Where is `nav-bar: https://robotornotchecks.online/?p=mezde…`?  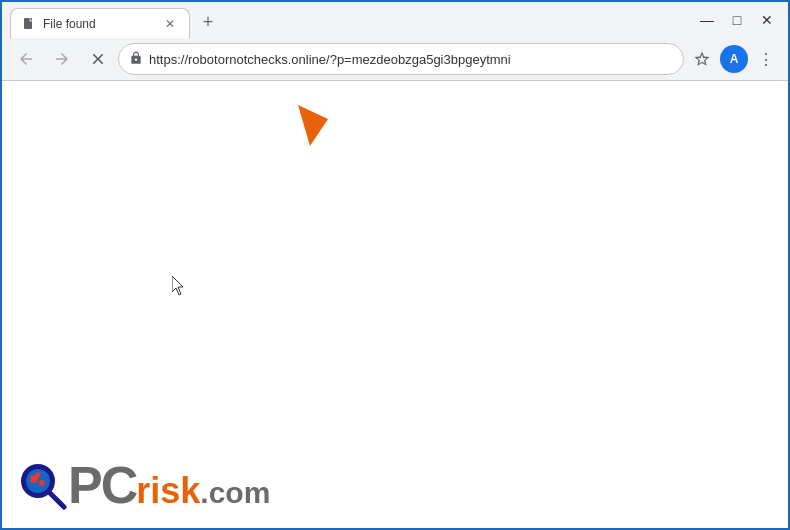
nav-bar: https://robotornotchecks.online/?p=mezde… is located at coordinates (395, 59).